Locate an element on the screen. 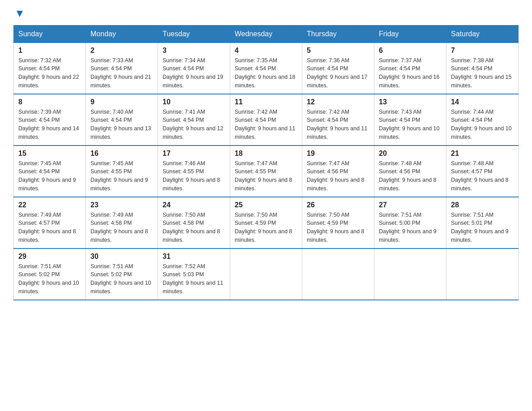  calendar-day-cell: 26Sunrise: 7:50 AMSunset: 4:59 PMDayligh… is located at coordinates (339, 223).